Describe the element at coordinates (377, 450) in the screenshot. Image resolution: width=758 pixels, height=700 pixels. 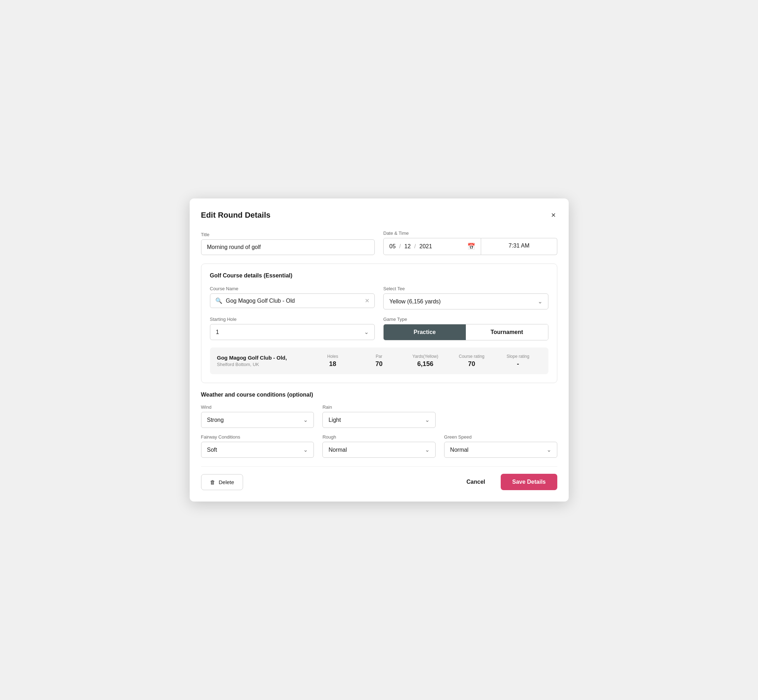
I see `rough-value: Normal` at that location.